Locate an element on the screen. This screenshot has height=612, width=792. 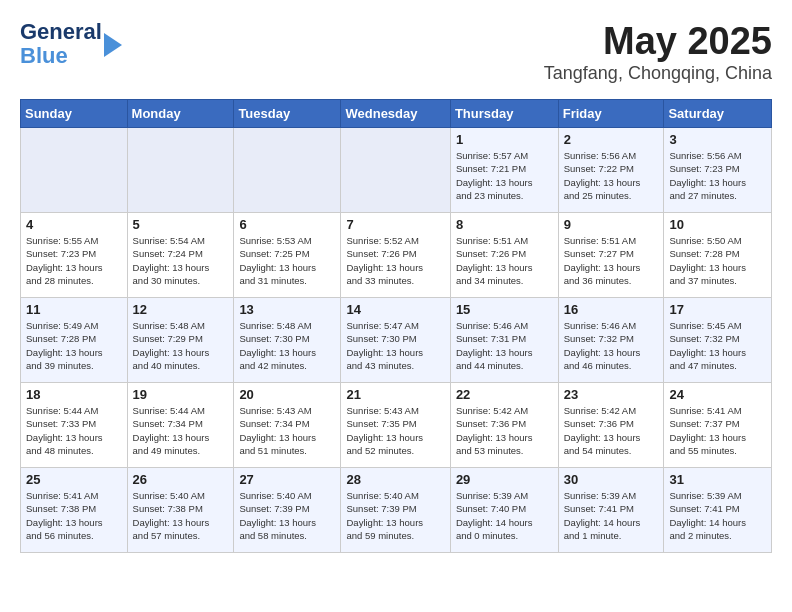
calendar-cell: 28Sunrise: 5:40 AM Sunset: 7:39 PM Dayli… is located at coordinates (396, 510).